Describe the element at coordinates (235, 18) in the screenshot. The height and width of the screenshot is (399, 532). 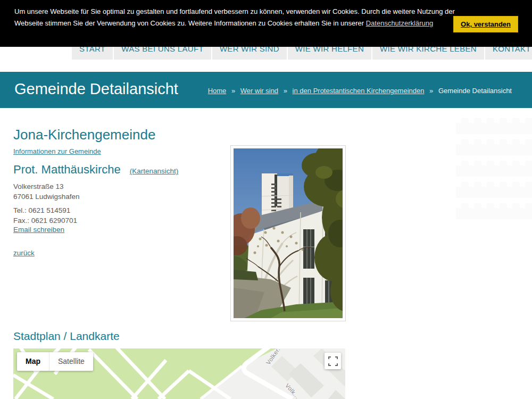
I see `cookie-message: Um unsere Webseite für Sie optimal zu ge…` at that location.